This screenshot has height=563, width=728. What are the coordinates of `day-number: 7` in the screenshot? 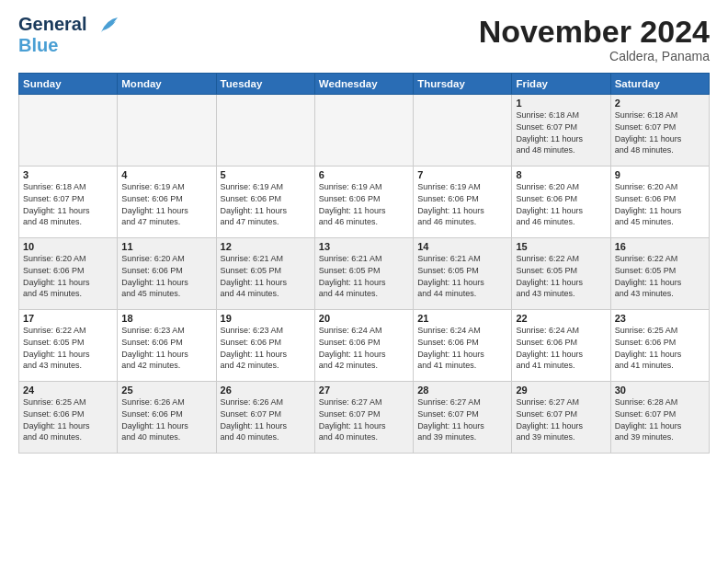 It's located at (462, 175).